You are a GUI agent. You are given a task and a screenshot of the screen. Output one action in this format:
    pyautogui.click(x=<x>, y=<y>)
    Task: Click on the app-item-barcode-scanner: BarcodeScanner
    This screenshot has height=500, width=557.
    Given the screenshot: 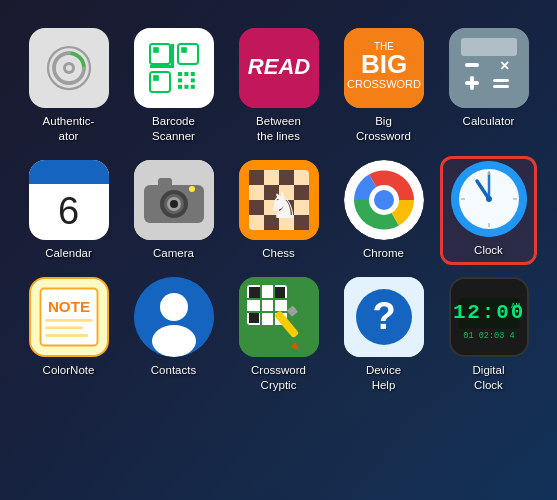 What is the action you would take?
    pyautogui.click(x=174, y=86)
    